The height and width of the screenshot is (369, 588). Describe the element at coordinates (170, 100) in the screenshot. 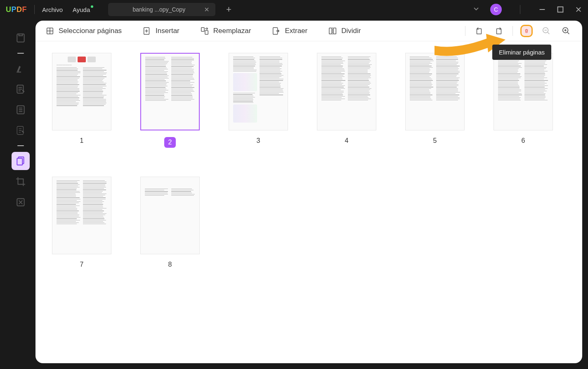

I see `page-thumbnail-2: 2` at that location.